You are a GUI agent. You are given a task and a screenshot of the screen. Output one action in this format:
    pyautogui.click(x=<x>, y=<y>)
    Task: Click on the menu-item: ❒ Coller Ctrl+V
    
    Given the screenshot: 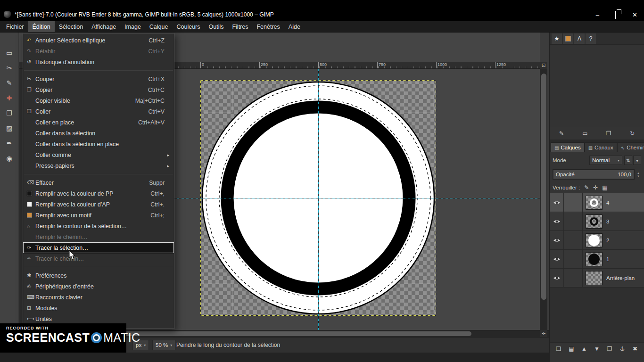 What is the action you would take?
    pyautogui.click(x=99, y=111)
    